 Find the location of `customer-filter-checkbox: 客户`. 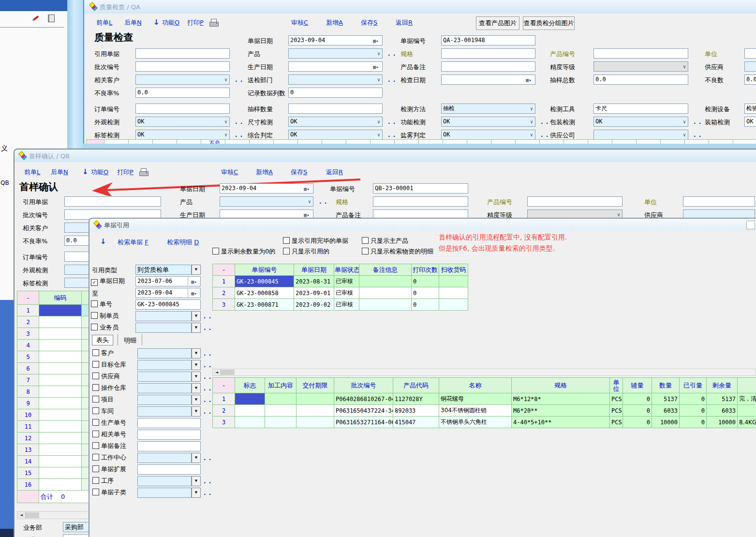

customer-filter-checkbox: 客户 is located at coordinates (103, 353).